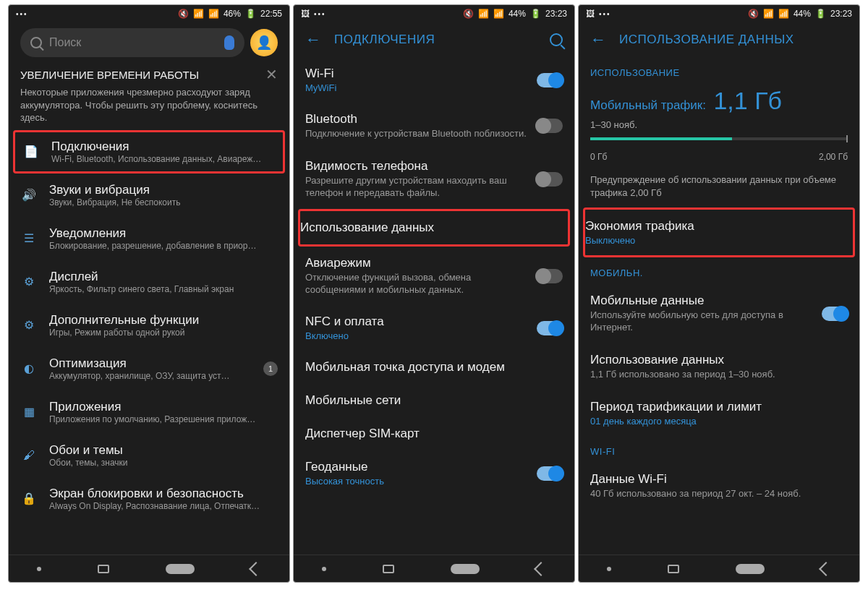 Image resolution: width=868 pixels, height=595 pixels. Describe the element at coordinates (719, 486) in the screenshot. I see `wifi-data-row: Данные Wi-Fi 40 Гб использовано за перио…` at that location.